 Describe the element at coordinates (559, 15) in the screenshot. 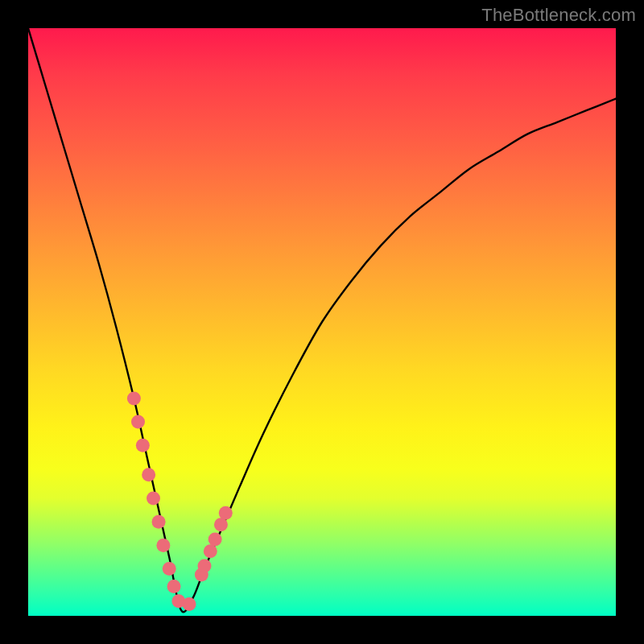

I see `watermark-text: TheBottleneck.com` at that location.